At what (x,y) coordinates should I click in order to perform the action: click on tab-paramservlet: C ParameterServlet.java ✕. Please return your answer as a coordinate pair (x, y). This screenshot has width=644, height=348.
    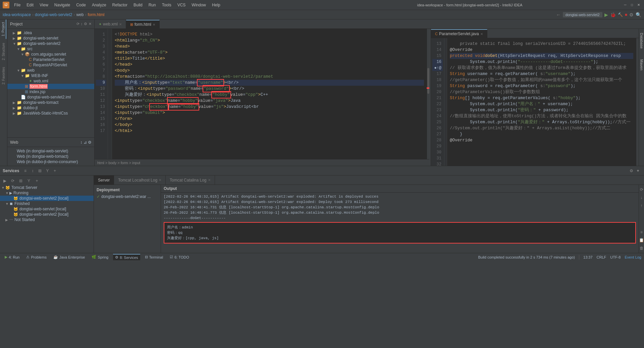
    Looking at the image, I should click on (459, 33).